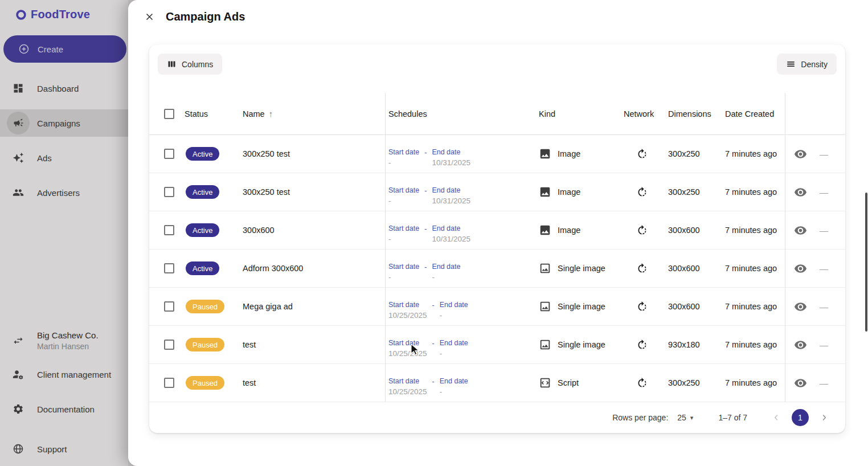  What do you see at coordinates (497, 306) in the screenshot?
I see `table-row: Paused Mega giga ad Start date 10/25/202…` at bounding box center [497, 306].